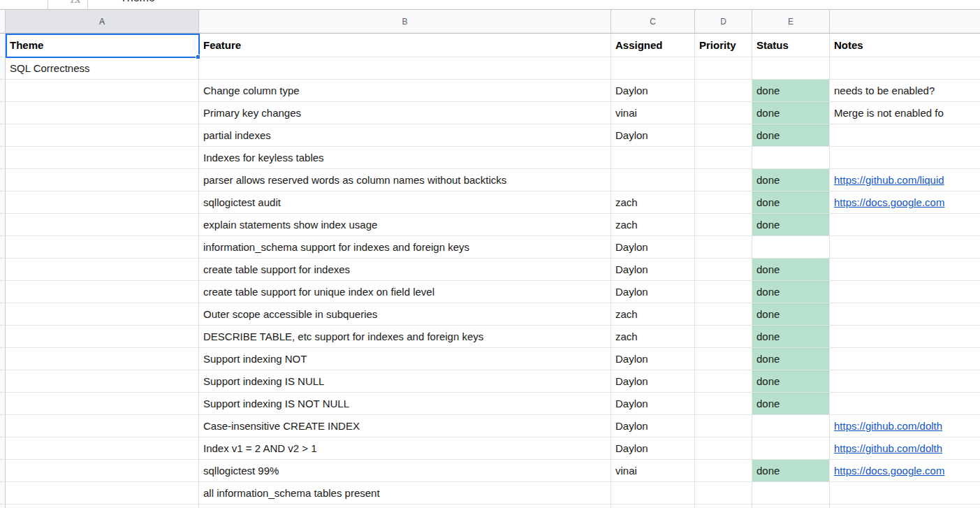 This screenshot has width=980, height=508. What do you see at coordinates (905, 22) in the screenshot?
I see `column-header-f` at bounding box center [905, 22].